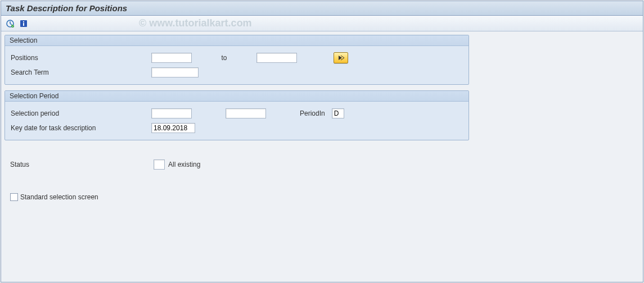 The height and width of the screenshot is (283, 644). I want to click on search-term-row: Search Term, so click(237, 72).